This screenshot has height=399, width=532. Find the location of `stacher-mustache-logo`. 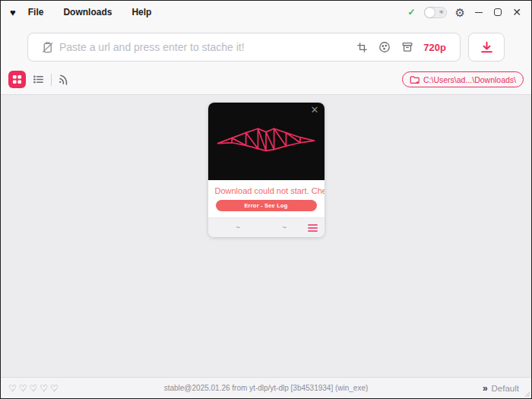

stacher-mustache-logo is located at coordinates (266, 141).